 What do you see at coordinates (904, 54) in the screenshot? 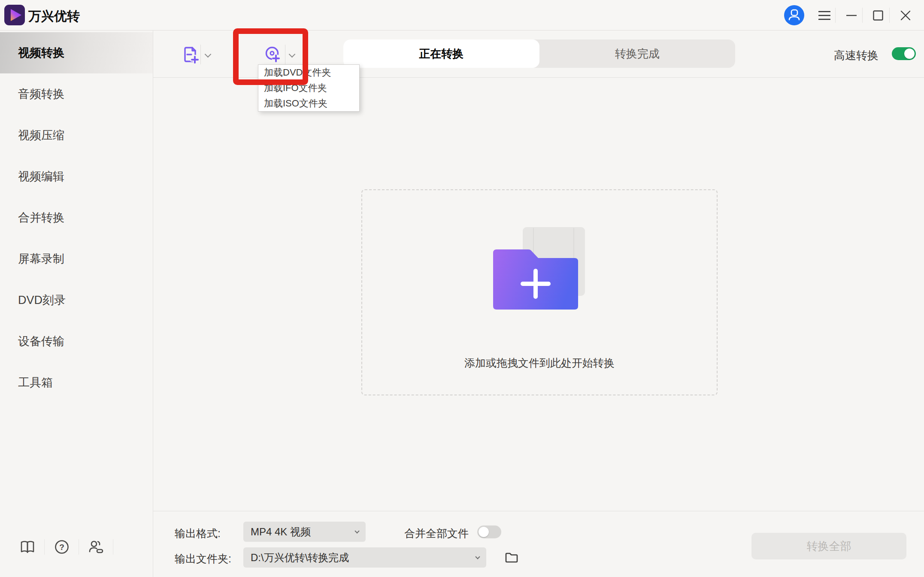
I see `fast-convert-toggle` at bounding box center [904, 54].